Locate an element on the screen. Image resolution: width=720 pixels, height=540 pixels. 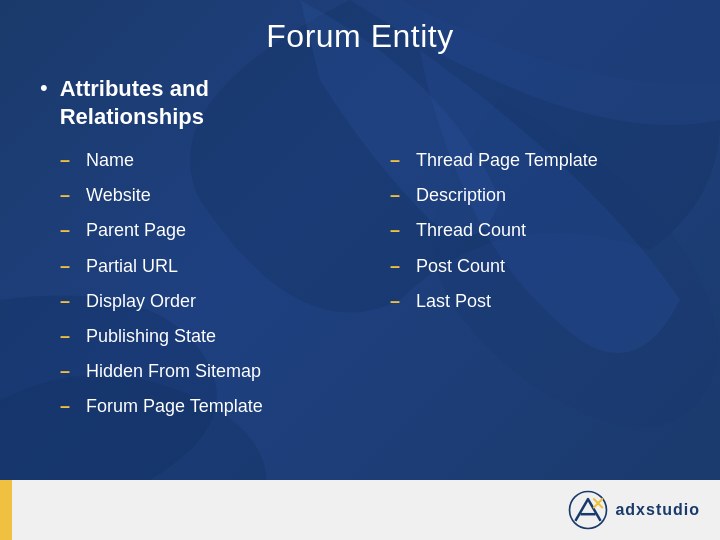
list-item: – Thread Page Template is located at coordinates (535, 160).